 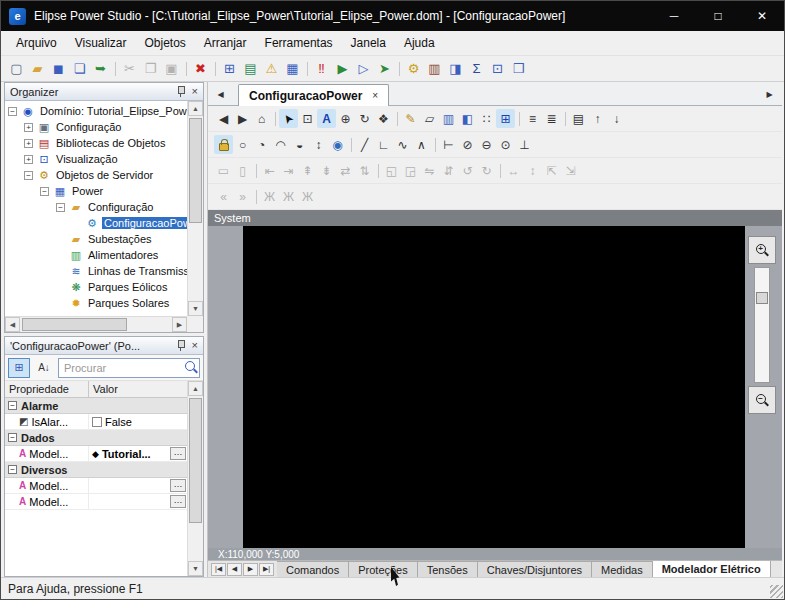 What do you see at coordinates (322, 69) in the screenshot?
I see `verify-scripts-icon: ‼` at bounding box center [322, 69].